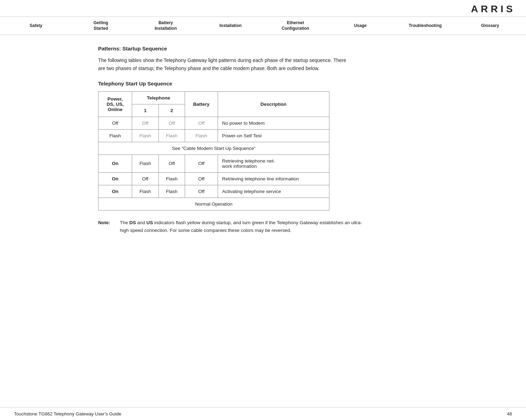 The image size is (526, 420). What do you see at coordinates (214, 123) in the screenshot?
I see `table-row: OffOffOffOffNo power to Modem` at bounding box center [214, 123].